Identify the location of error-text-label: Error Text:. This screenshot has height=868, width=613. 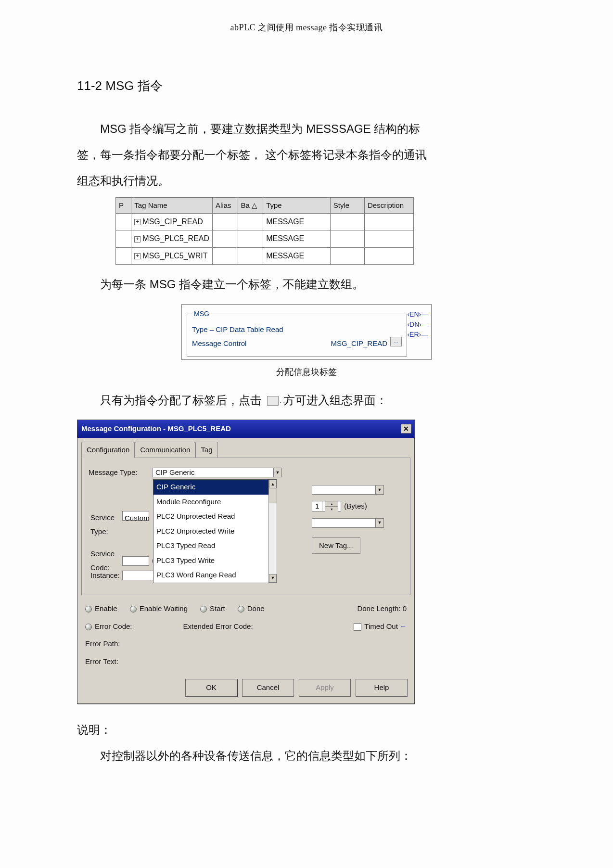
(102, 662).